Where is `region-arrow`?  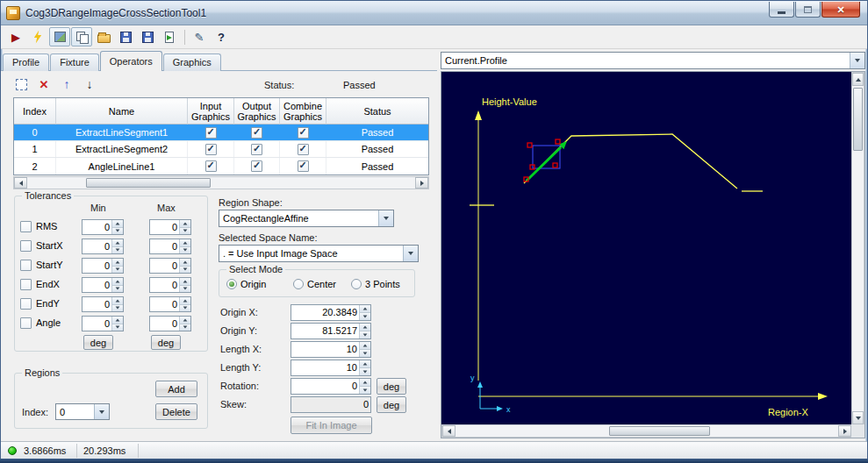
region-arrow is located at coordinates (544, 164).